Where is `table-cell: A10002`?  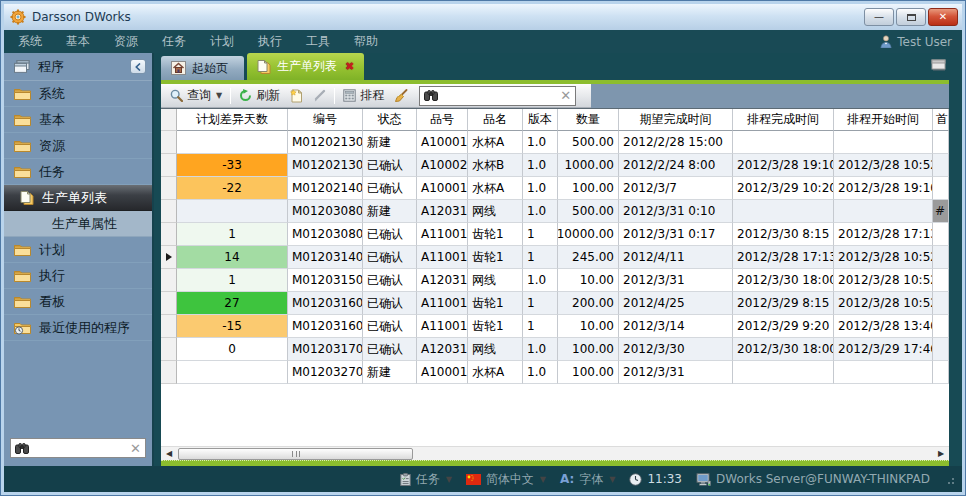 table-cell: A10002 is located at coordinates (442, 166).